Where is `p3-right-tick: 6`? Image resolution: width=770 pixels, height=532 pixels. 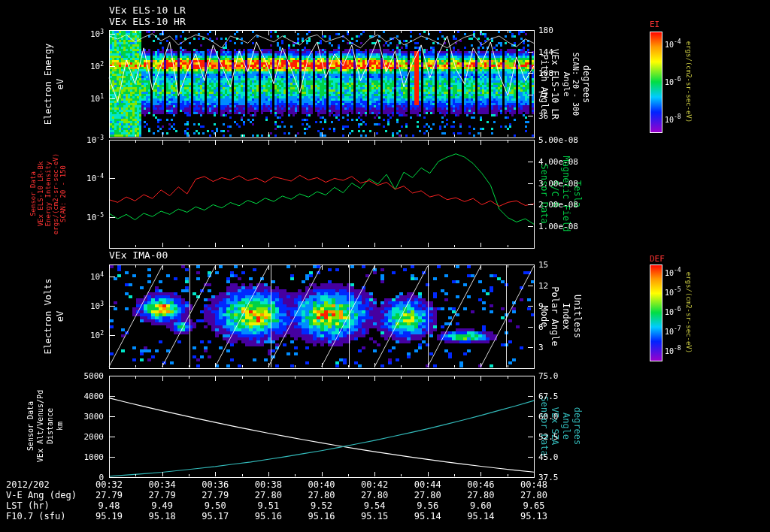 p3-right-tick: 6 is located at coordinates (557, 326).